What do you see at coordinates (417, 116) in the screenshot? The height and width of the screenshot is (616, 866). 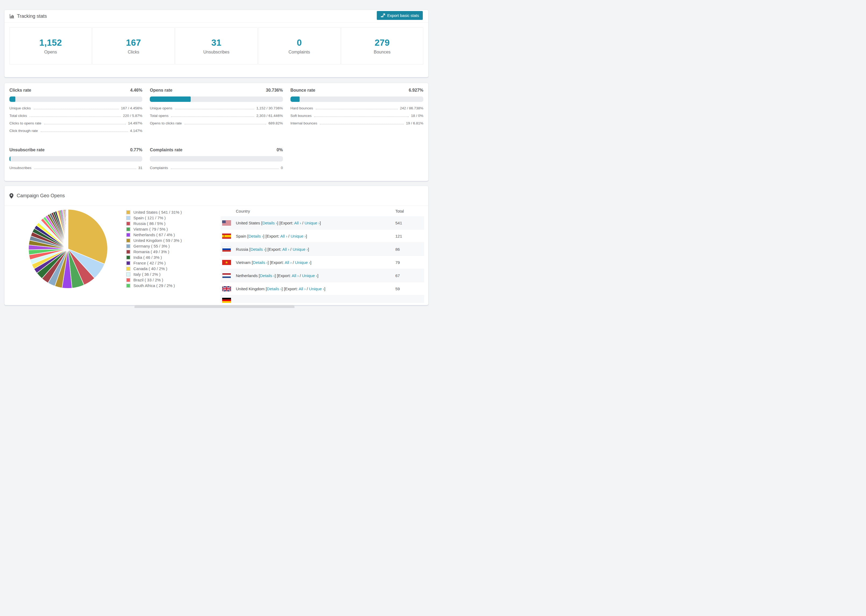 I see `detail-value: 18 / 0%` at bounding box center [417, 116].